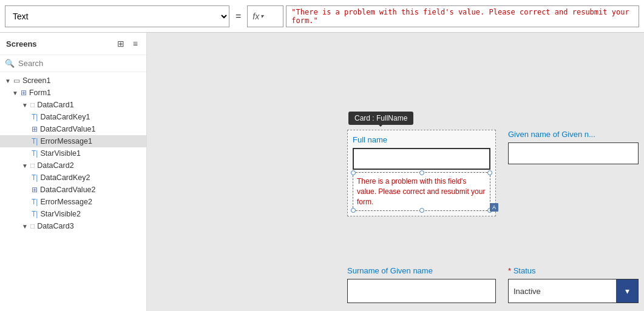 The width and height of the screenshot is (644, 311). Describe the element at coordinates (421, 291) in the screenshot. I see `surname-input` at that location.